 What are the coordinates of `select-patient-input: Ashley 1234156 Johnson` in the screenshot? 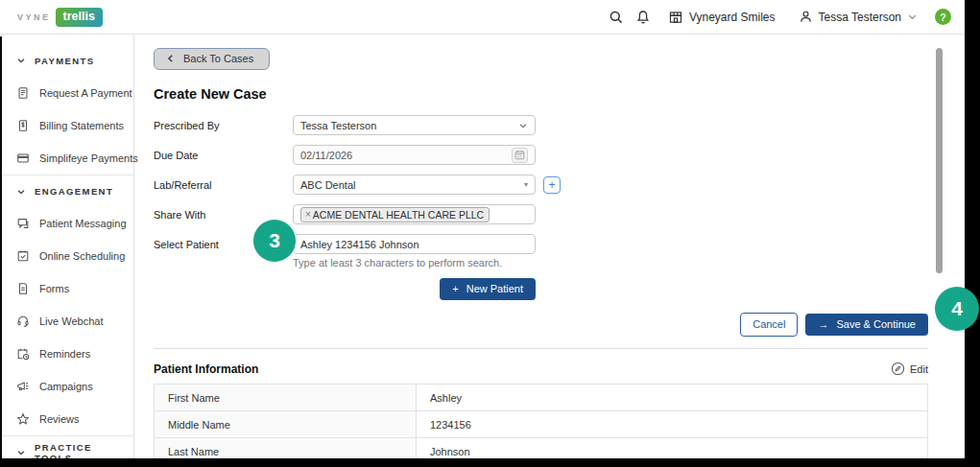 It's located at (415, 244).